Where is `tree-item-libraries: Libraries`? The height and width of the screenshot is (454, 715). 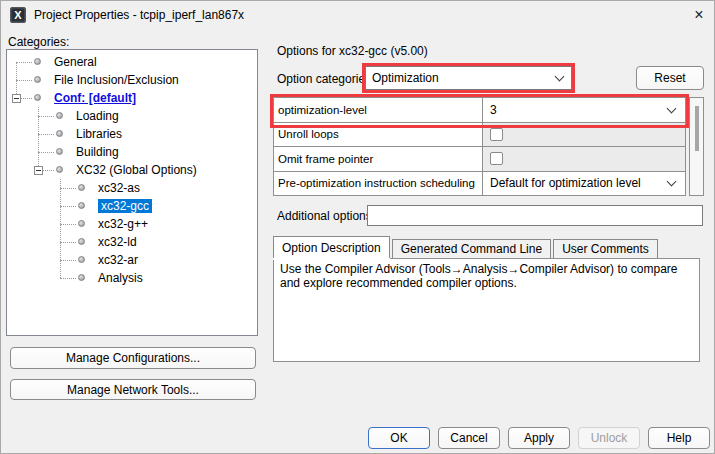
tree-item-libraries: Libraries is located at coordinates (132, 134).